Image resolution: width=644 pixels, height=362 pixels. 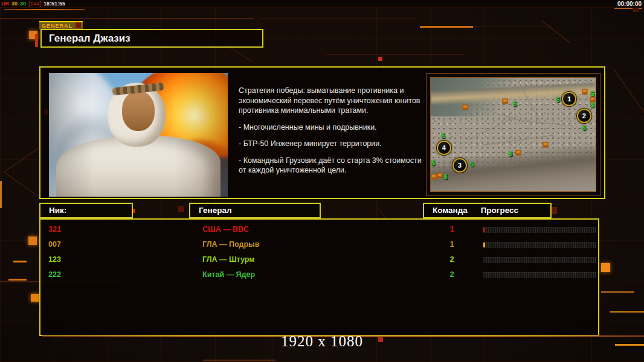 I want to click on top-status-bar: UR3030[144]18:51:55 00:00:00, so click(x=322, y=4).